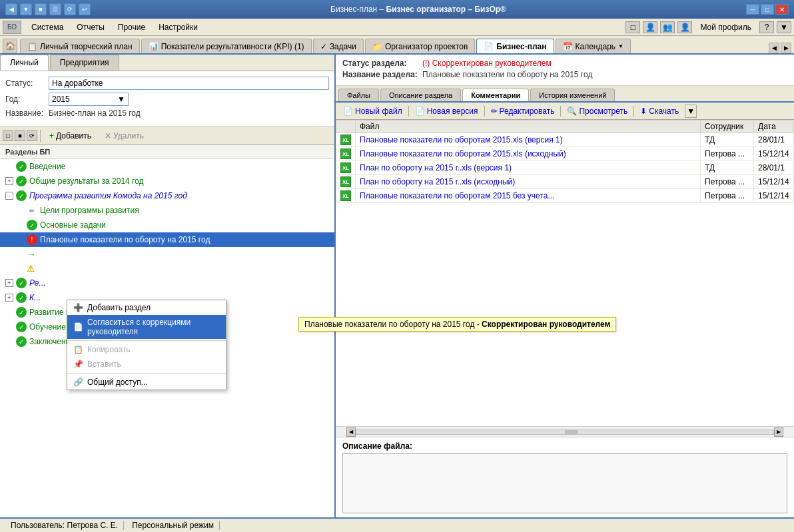 Image resolution: width=794 pixels, height=532 pixels. What do you see at coordinates (358, 95) in the screenshot?
I see `right-tab-files: Файлы` at bounding box center [358, 95].